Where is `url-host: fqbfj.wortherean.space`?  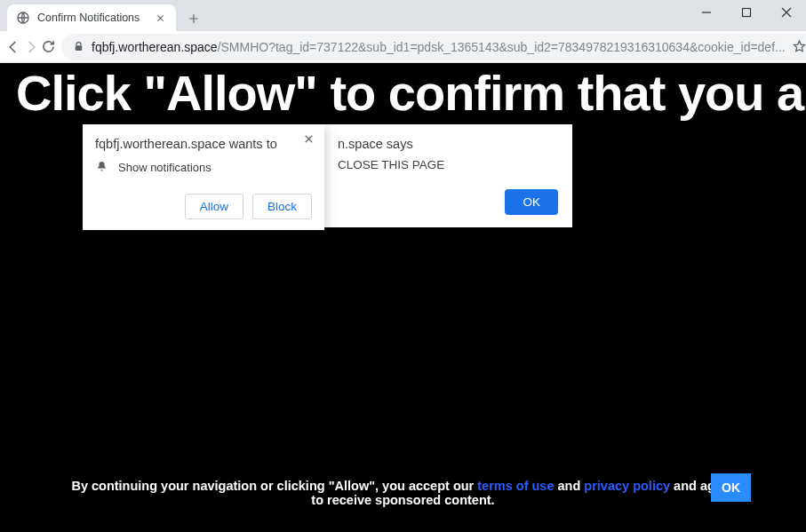 url-host: fqbfj.wortherean.space is located at coordinates (155, 47).